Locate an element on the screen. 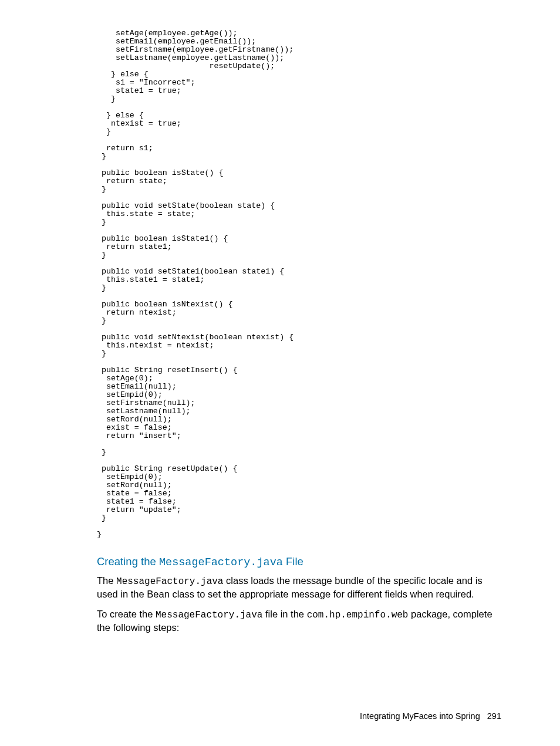 The height and width of the screenshot is (746, 560). text: To create the is located at coordinates (126, 614).